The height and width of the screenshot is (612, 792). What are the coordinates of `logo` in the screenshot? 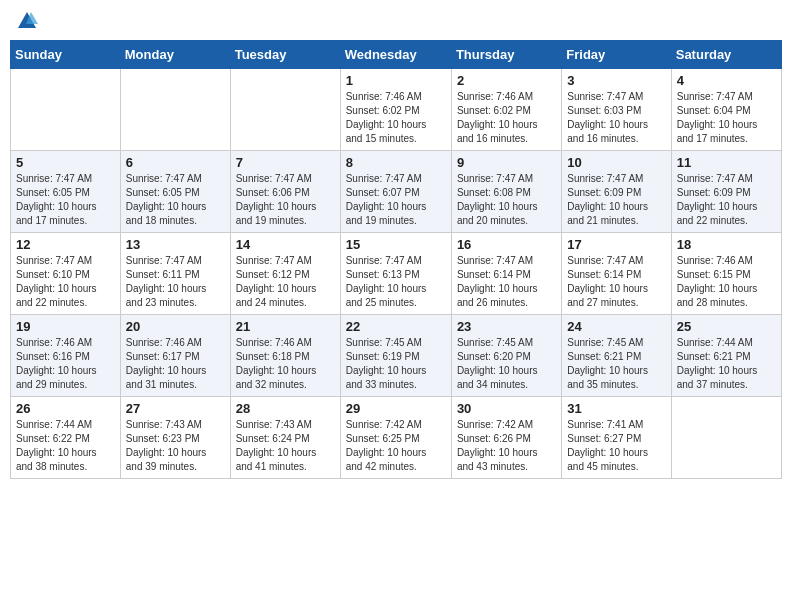 It's located at (27, 21).